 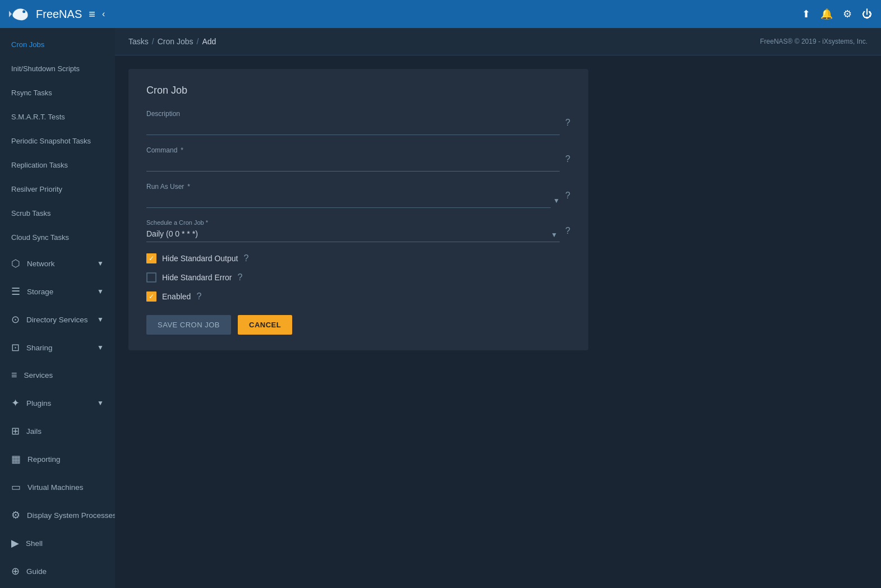 What do you see at coordinates (100, 263) in the screenshot?
I see `network-expand-icon: ▼` at bounding box center [100, 263].